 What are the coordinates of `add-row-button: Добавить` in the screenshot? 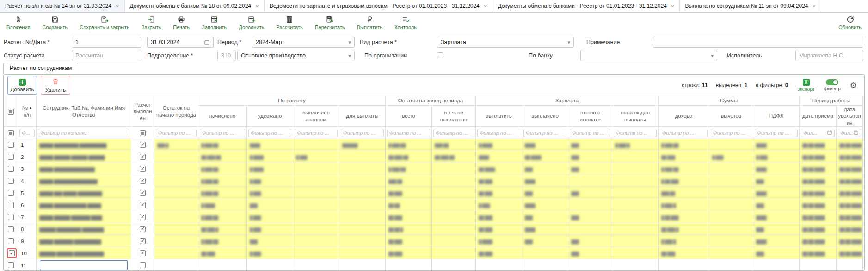 It's located at (22, 85).